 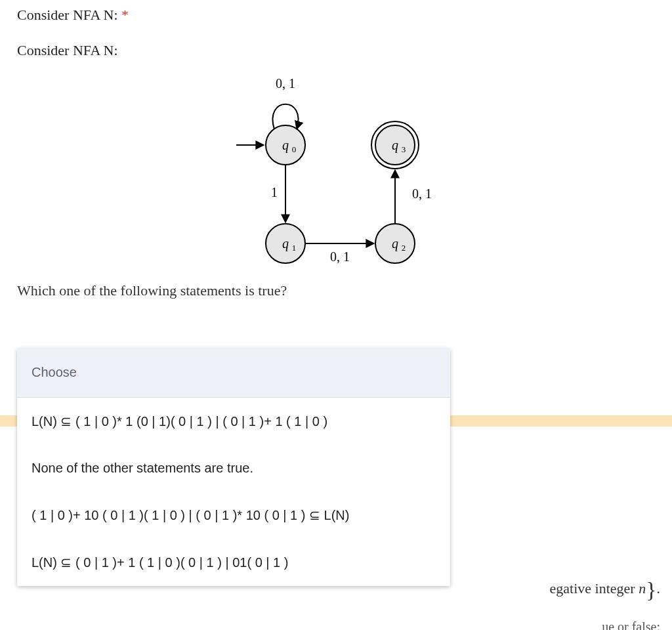 I want to click on svg-text: 3, so click(x=404, y=150).